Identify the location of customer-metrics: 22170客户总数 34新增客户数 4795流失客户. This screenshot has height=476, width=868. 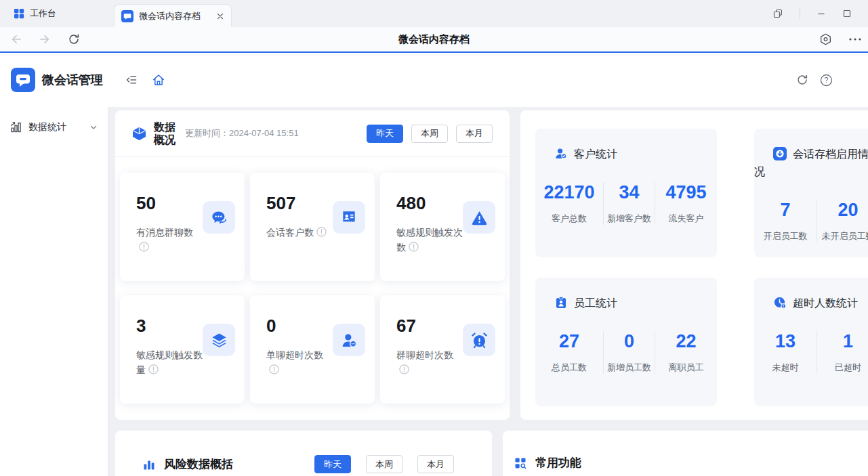
(626, 203).